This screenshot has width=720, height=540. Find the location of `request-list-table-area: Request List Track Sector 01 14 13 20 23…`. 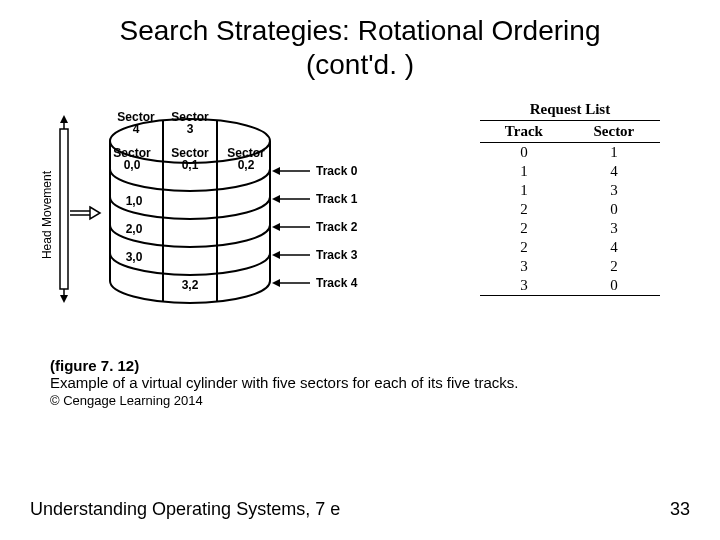

request-list-table-area: Request List Track Sector 01 14 13 20 23… is located at coordinates (570, 198).